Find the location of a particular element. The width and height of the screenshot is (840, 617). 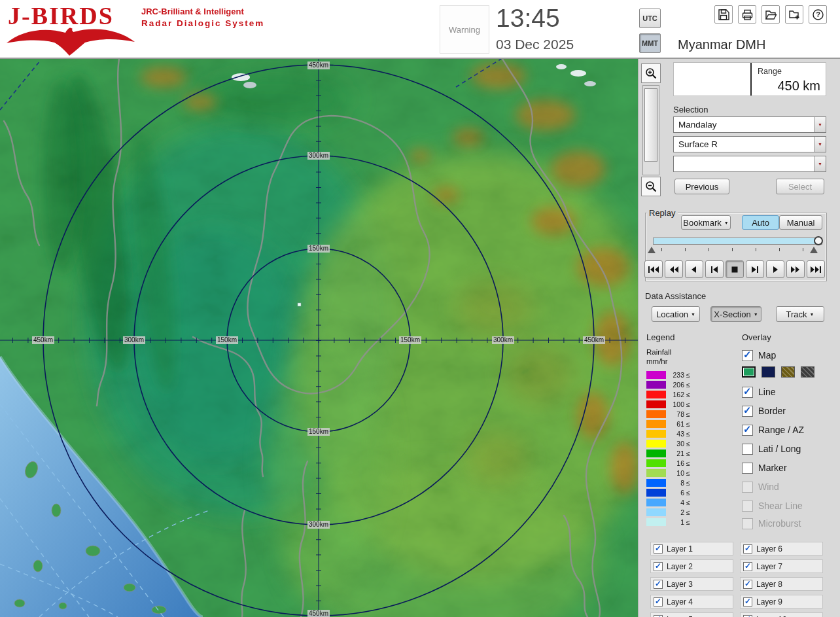

export-button is located at coordinates (794, 14).